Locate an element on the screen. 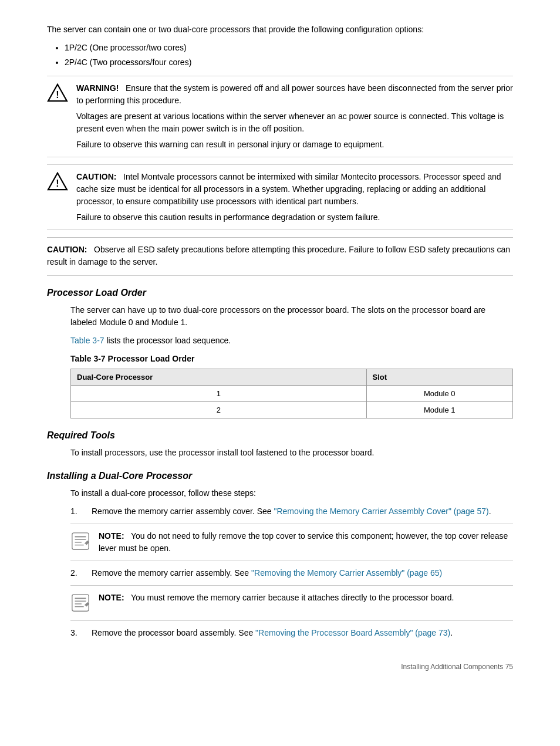  note2-block: NOTE: You must remove the memory carrier… is located at coordinates (292, 603).